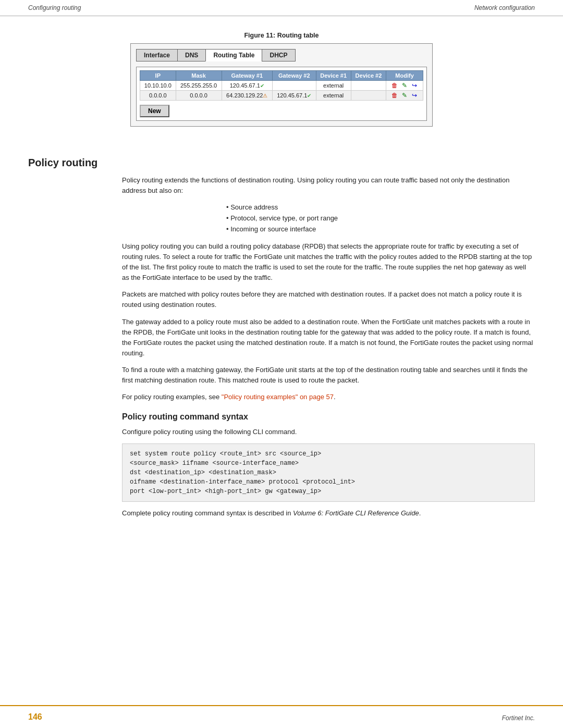 This screenshot has height=728, width=563. Describe the element at coordinates (158, 85) in the screenshot. I see `cell-ip: 10.10.10.0` at that location.